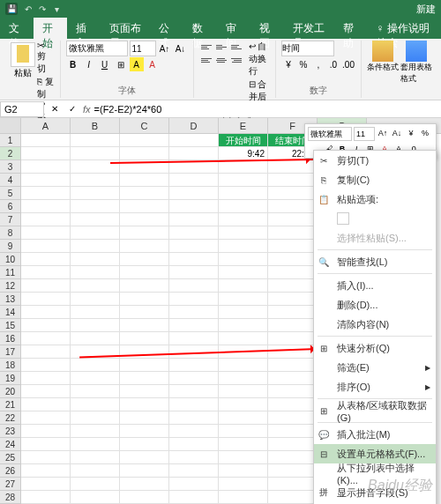  What do you see at coordinates (243, 153) in the screenshot?
I see `cell-e2: 9:42` at bounding box center [243, 153].